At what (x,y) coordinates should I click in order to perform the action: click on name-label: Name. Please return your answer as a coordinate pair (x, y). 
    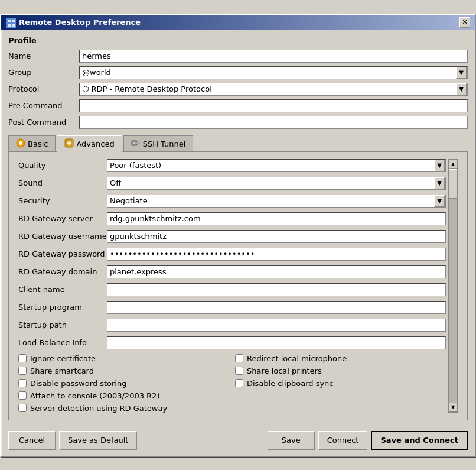
    Looking at the image, I should click on (44, 56).